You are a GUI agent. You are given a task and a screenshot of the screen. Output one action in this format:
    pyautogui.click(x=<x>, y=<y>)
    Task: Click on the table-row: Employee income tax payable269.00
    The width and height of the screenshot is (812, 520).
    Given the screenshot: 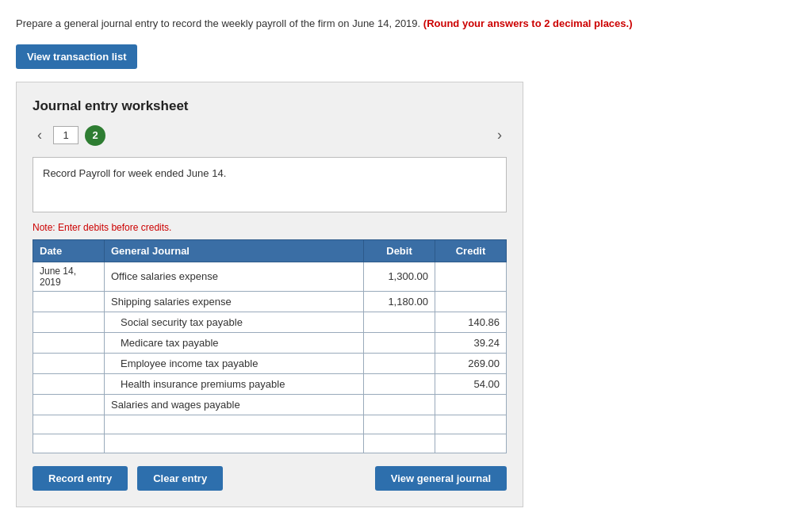 What is the action you would take?
    pyautogui.click(x=270, y=363)
    